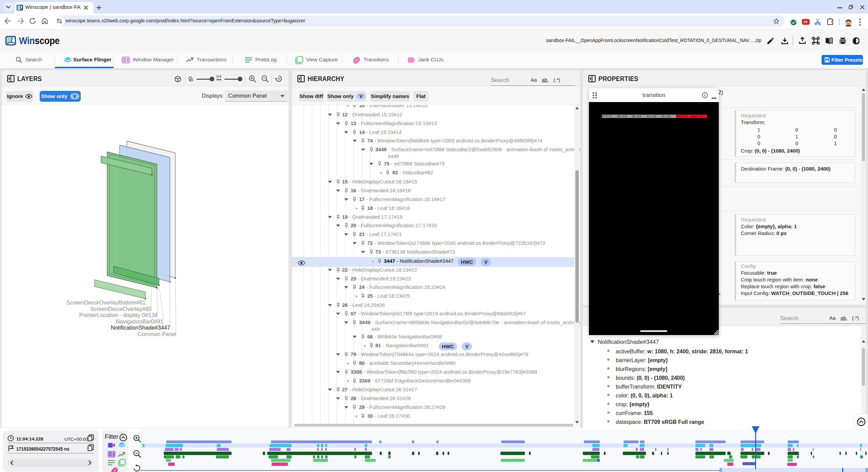  What do you see at coordinates (140, 328) in the screenshot?
I see `svg-text: NotificationShade#3447` at bounding box center [140, 328].